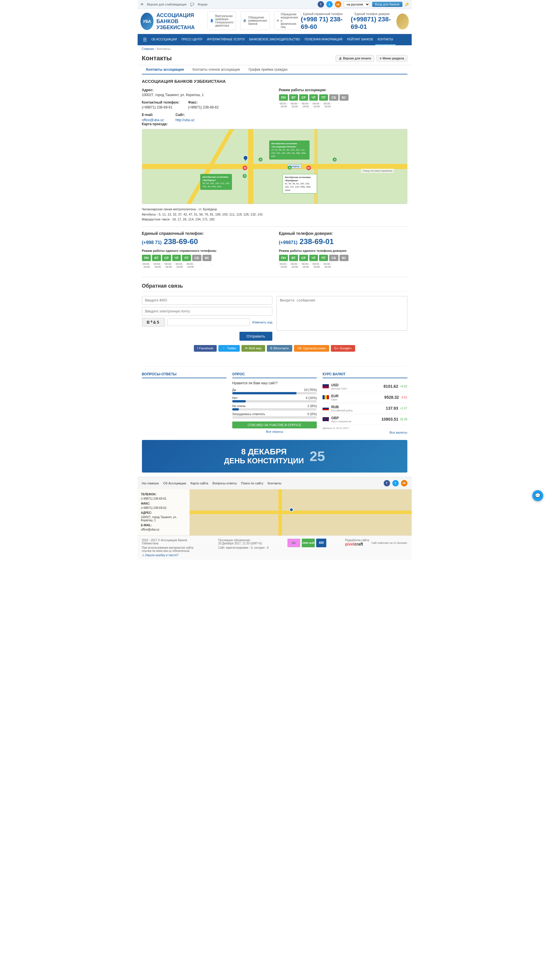 Image resolution: width=549 pixels, height=980 pixels. Describe the element at coordinates (360, 40) in the screenshot. I see `nav-rating: РЕЙТИНГ БАНКОВ` at that location.